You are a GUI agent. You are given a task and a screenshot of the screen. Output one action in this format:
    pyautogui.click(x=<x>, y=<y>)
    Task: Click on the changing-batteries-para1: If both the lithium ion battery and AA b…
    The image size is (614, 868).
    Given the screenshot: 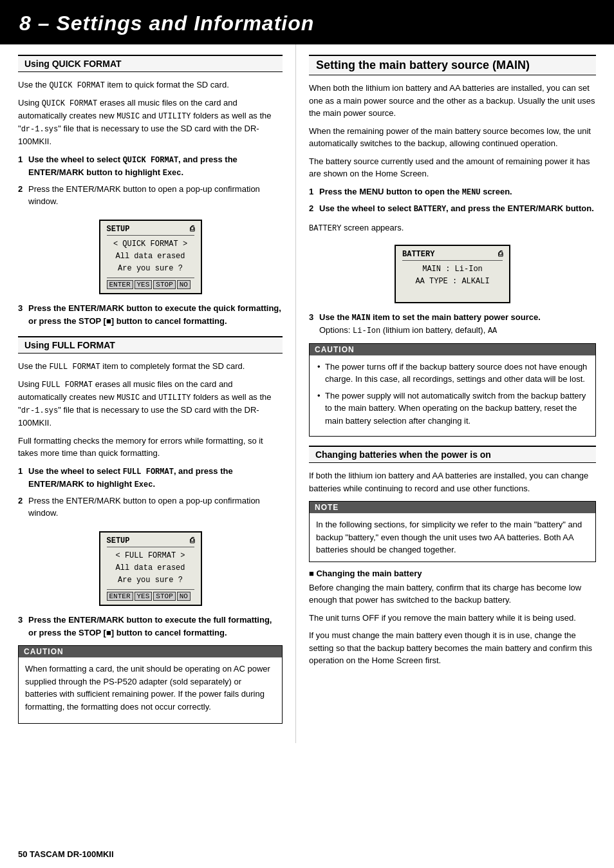 What is the action you would take?
    pyautogui.click(x=452, y=482)
    